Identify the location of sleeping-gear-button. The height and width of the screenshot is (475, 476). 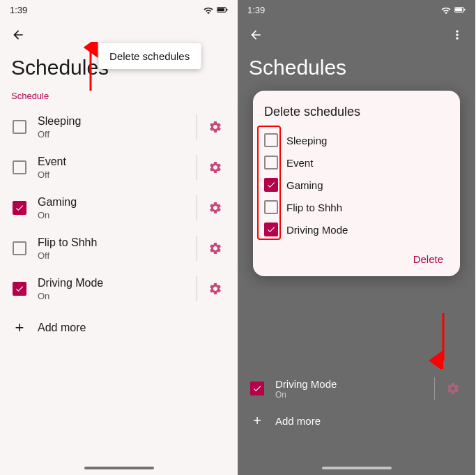
(215, 127).